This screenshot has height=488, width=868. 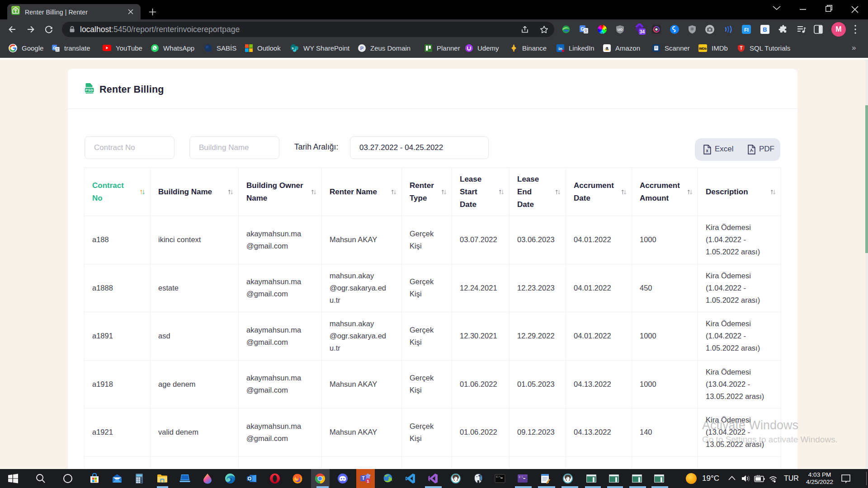 I want to click on svg-text: a, so click(x=607, y=47).